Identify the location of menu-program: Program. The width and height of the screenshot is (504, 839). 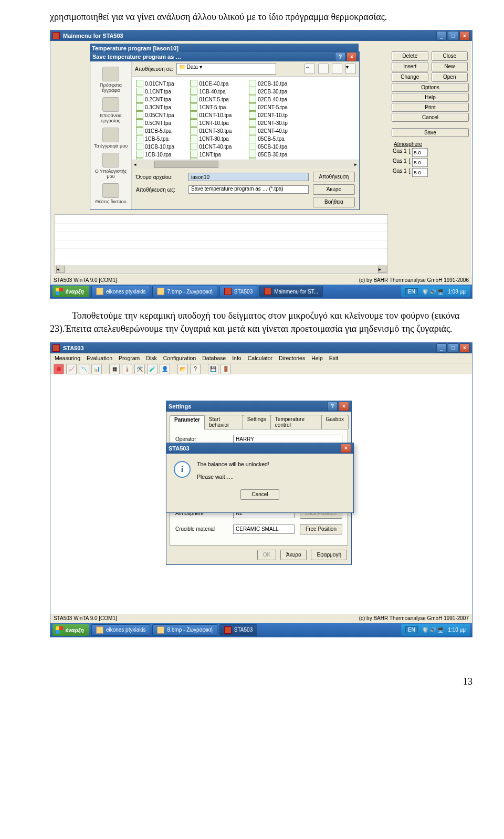
(129, 358).